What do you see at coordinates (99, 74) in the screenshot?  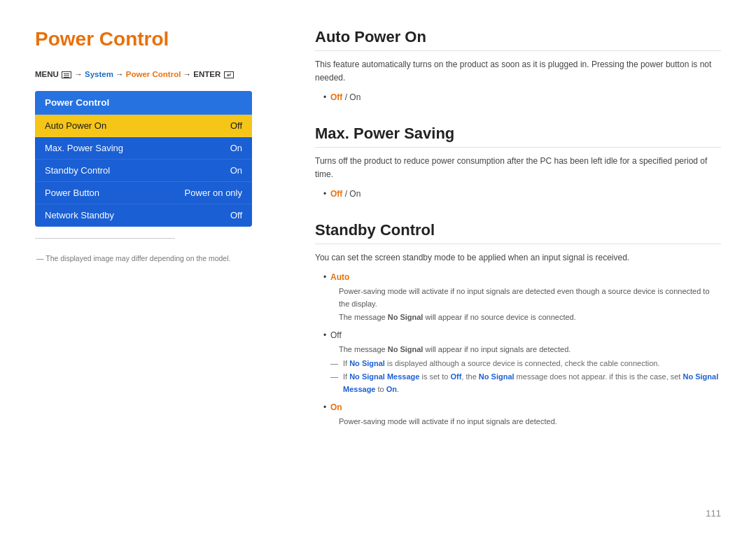 I see `menu-system: System` at bounding box center [99, 74].